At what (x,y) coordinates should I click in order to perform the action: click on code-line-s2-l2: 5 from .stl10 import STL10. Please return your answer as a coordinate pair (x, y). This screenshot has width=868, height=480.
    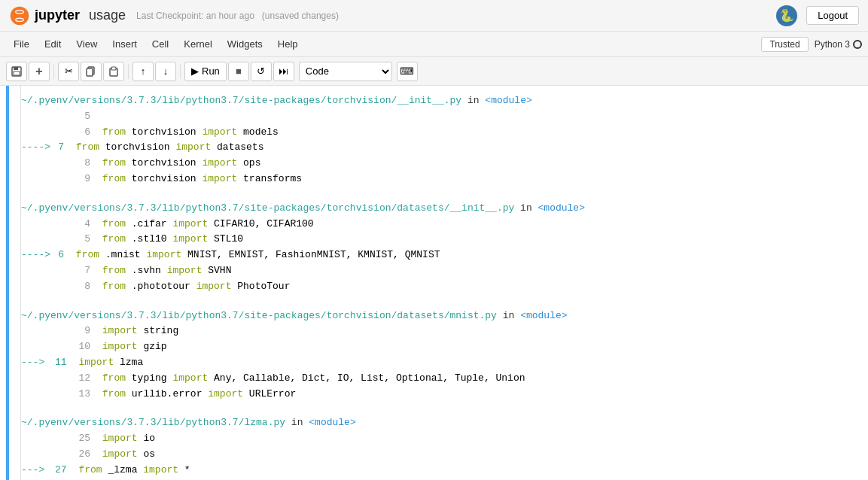
    Looking at the image, I should click on (441, 239).